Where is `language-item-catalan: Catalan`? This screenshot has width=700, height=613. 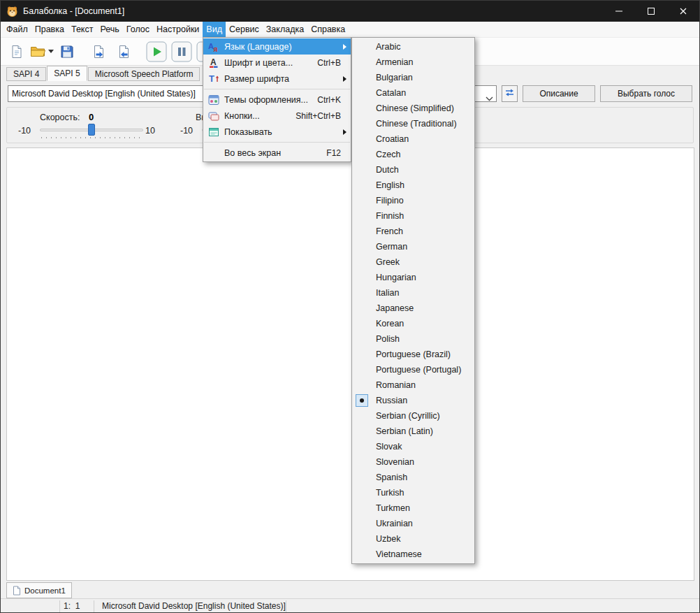 language-item-catalan: Catalan is located at coordinates (414, 93).